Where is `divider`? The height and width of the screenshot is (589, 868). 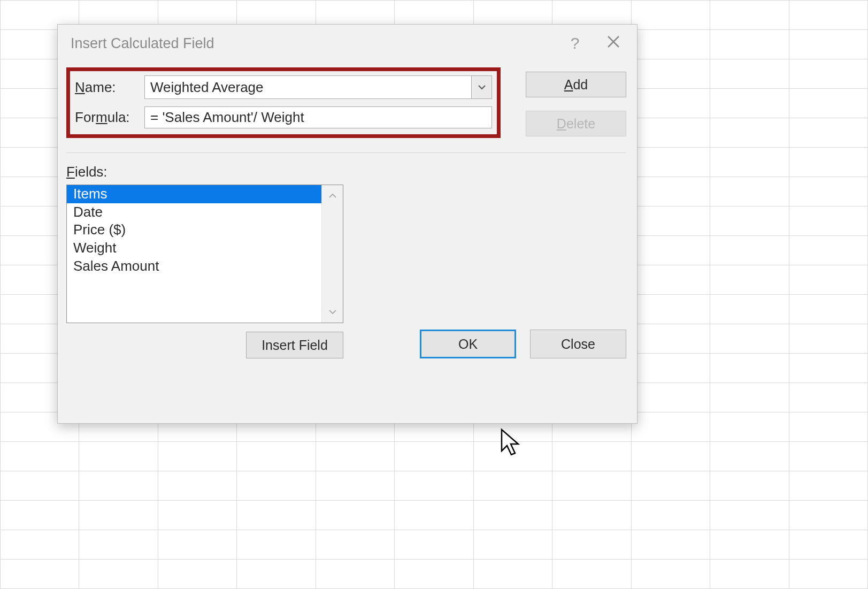
divider is located at coordinates (347, 153).